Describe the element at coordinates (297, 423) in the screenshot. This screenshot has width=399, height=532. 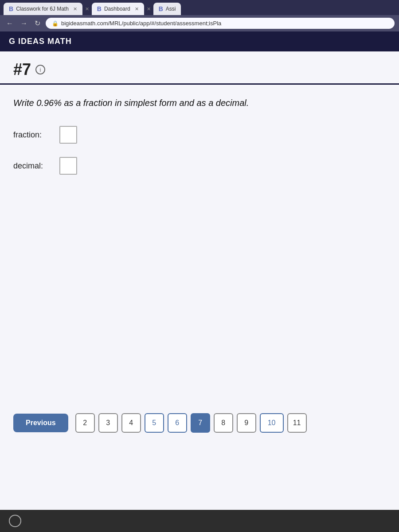
I see `page-btn-11: 11` at that location.